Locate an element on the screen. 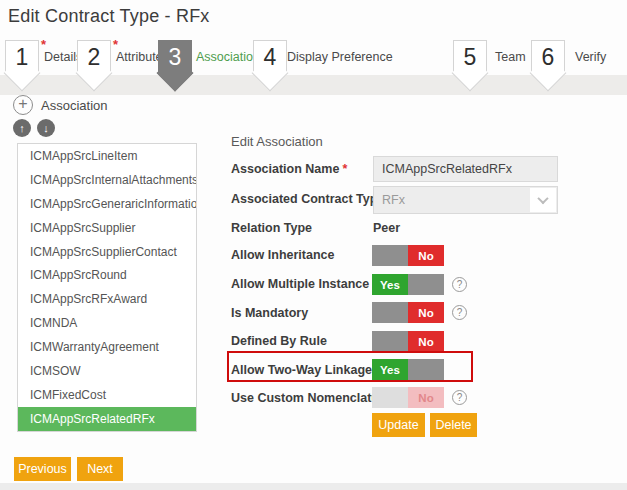  associated-contract-type-label: Associated Contract Type* is located at coordinates (312, 199).